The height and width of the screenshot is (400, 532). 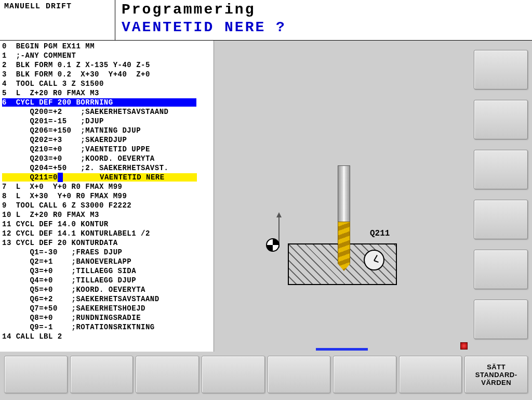 What do you see at coordinates (107, 177) in the screenshot?
I see `program-line: Q211=0 VAENTETID NERE` at bounding box center [107, 177].